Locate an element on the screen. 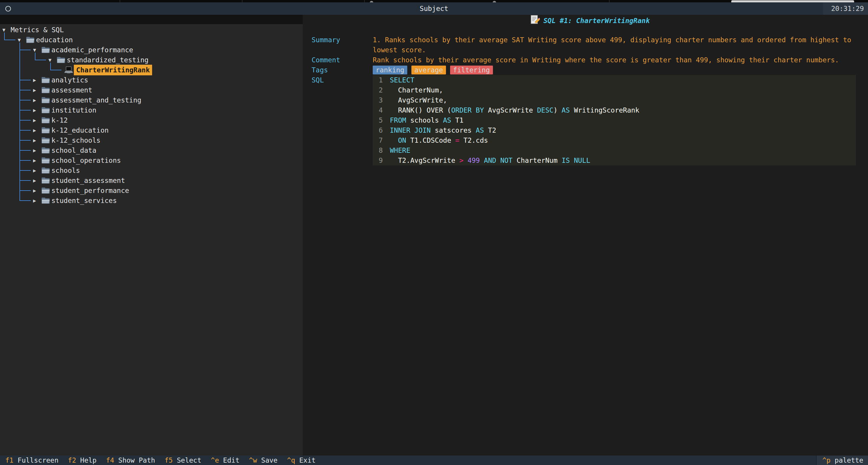 This screenshot has width=868, height=465. tree-item-label: student_services is located at coordinates (84, 200).